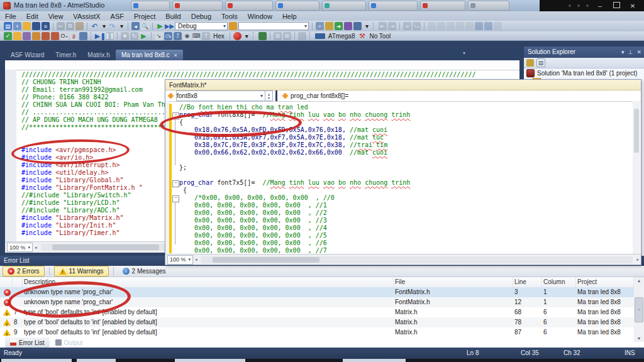 Image resolution: width=644 pixels, height=362 pixels. What do you see at coordinates (18, 36) in the screenshot?
I see `open-project-icon` at bounding box center [18, 36].